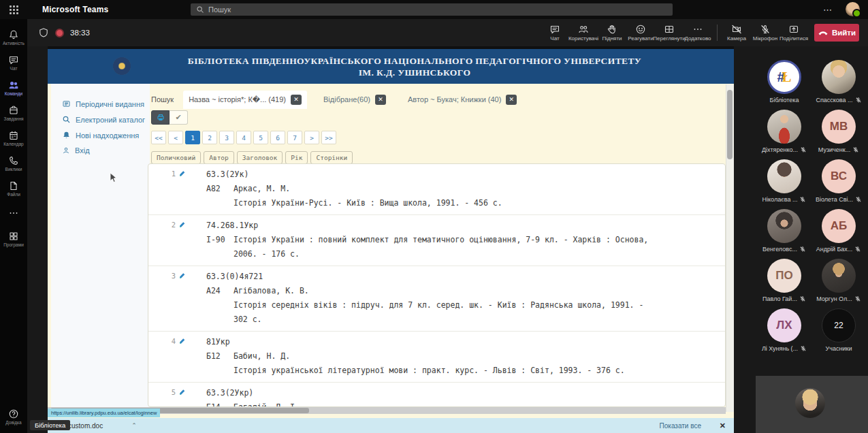 The height and width of the screenshot is (433, 868). Describe the element at coordinates (312, 138) in the screenshot. I see `page-button->: >` at that location.